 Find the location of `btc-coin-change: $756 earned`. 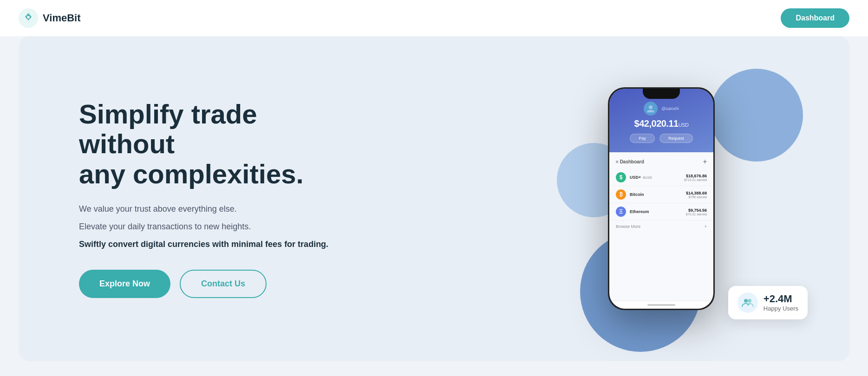

btc-coin-change: $756 earned is located at coordinates (697, 197).